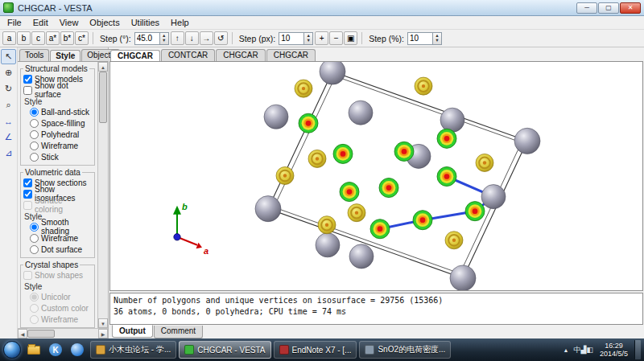 The height and width of the screenshot is (361, 644). What do you see at coordinates (351, 39) in the screenshot?
I see `fit-view-button: ▣` at bounding box center [351, 39].